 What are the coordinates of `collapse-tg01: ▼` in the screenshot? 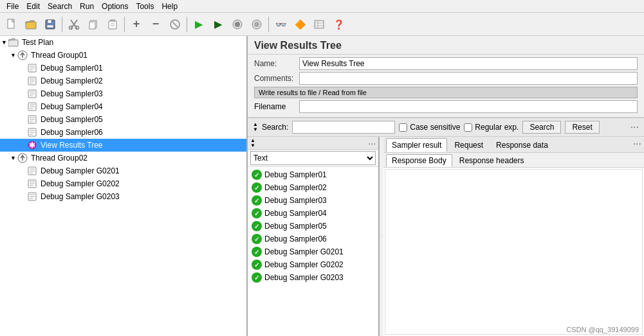 It's located at (13, 55).